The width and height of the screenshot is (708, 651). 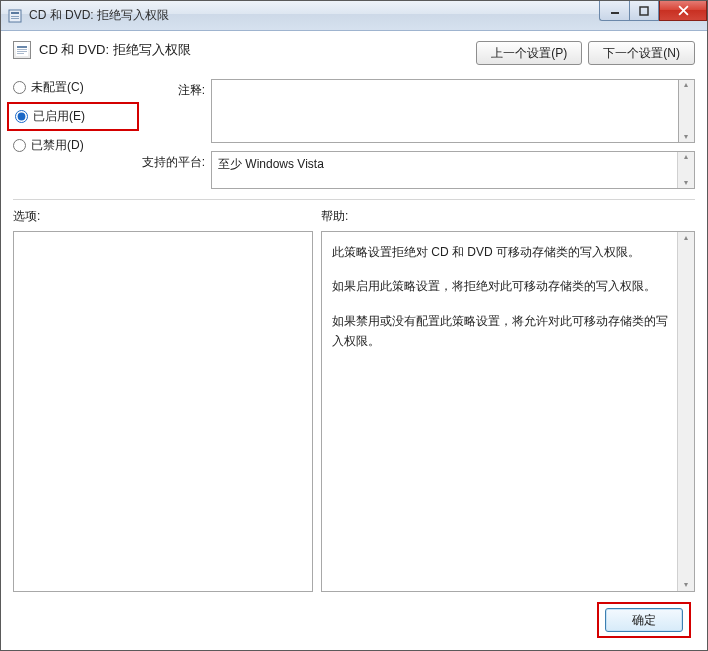 I want to click on close-button, so click(x=683, y=11).